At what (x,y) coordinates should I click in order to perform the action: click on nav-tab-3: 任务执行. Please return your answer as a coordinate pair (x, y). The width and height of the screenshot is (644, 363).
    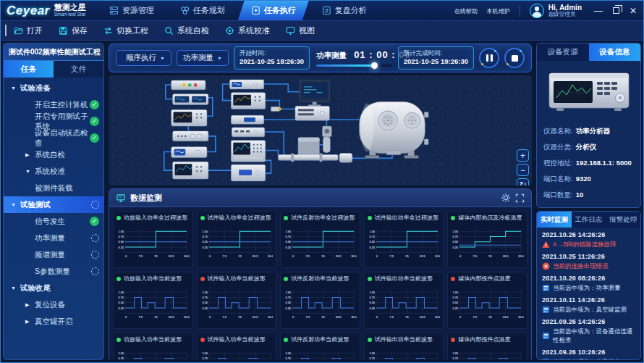
    Looking at the image, I should click on (274, 10).